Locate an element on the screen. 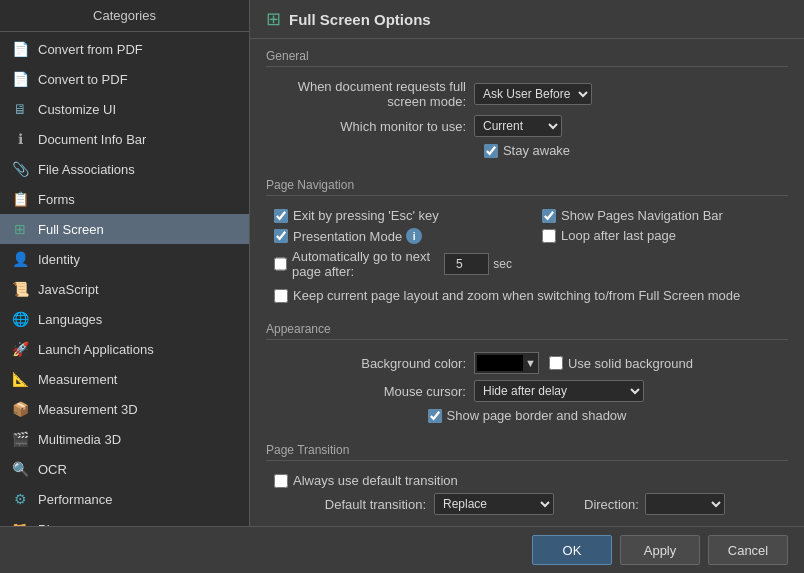  presentation-mode-row: Presentation Mode i is located at coordinates (393, 236).